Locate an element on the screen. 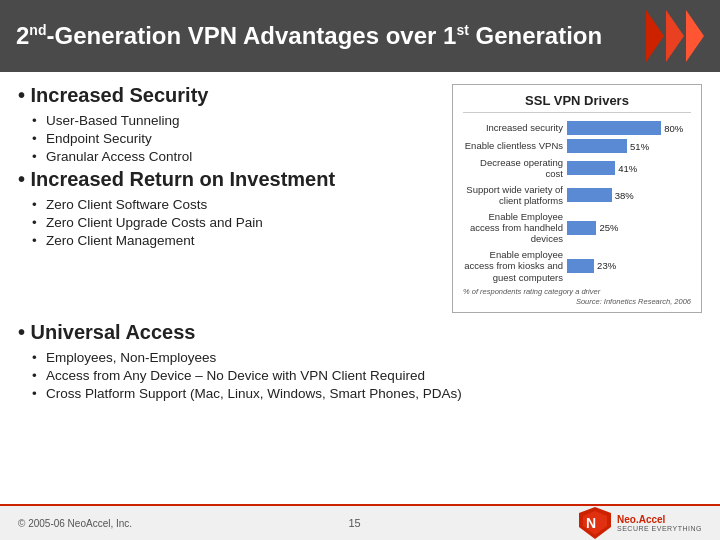 This screenshot has height=540, width=720. list-item: User-Based Tunneling is located at coordinates (234, 120).